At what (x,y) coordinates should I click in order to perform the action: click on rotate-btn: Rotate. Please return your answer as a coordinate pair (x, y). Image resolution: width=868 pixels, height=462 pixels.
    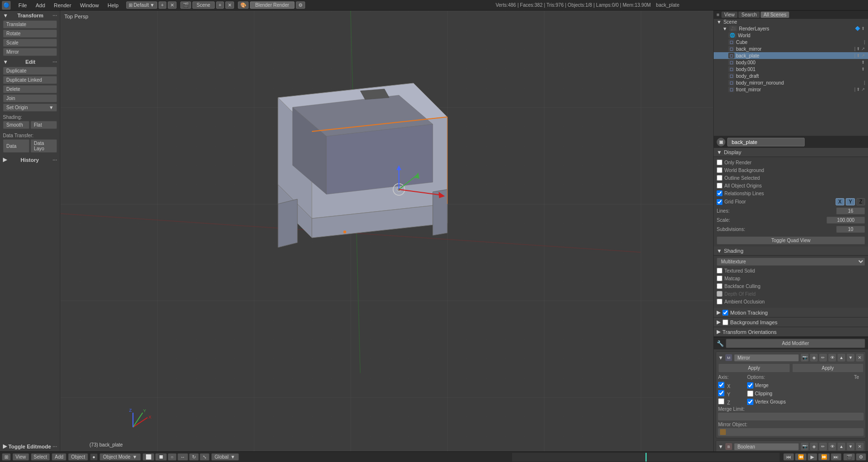
    Looking at the image, I should click on (30, 34).